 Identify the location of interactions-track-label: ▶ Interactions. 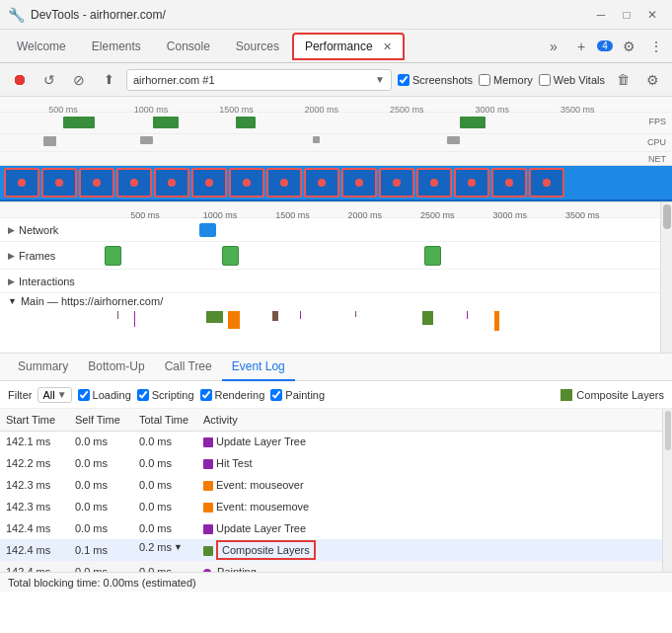
(49, 281).